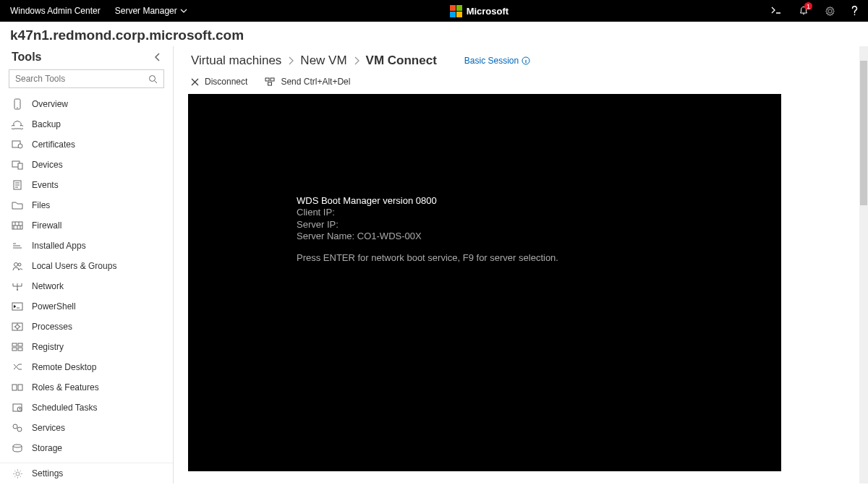  Describe the element at coordinates (87, 266) in the screenshot. I see `sidebar-item-local-users: Local Users & Groups` at that location.